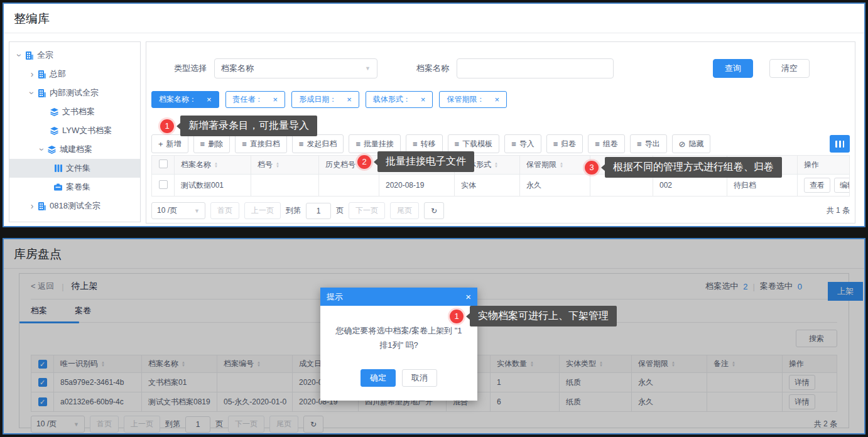  What do you see at coordinates (263, 211) in the screenshot?
I see `prev-page-button: 上一页` at bounding box center [263, 211].